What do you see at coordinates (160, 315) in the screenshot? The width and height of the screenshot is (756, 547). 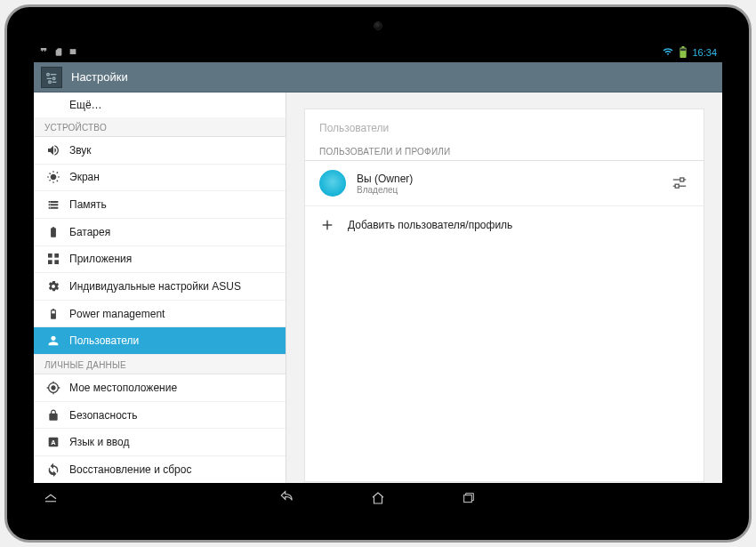 I see `sidebar-item-power: Power management` at bounding box center [160, 315].